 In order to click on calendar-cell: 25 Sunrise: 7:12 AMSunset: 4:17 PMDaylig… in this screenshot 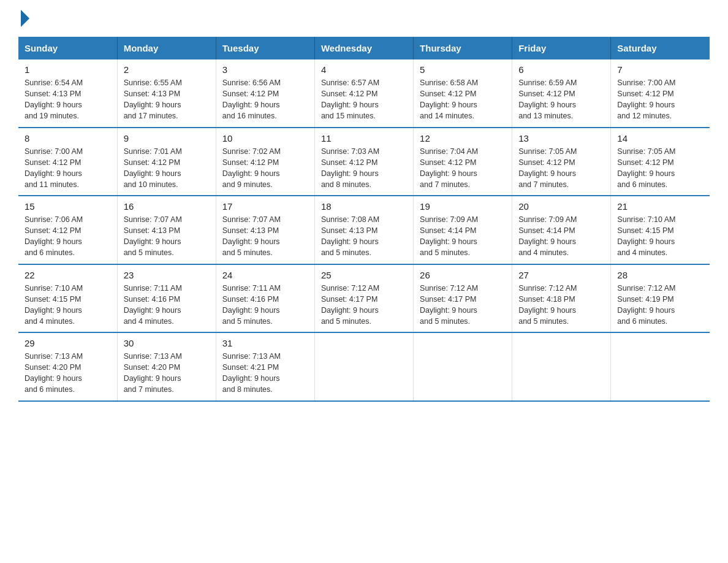, I will do `click(364, 299)`.